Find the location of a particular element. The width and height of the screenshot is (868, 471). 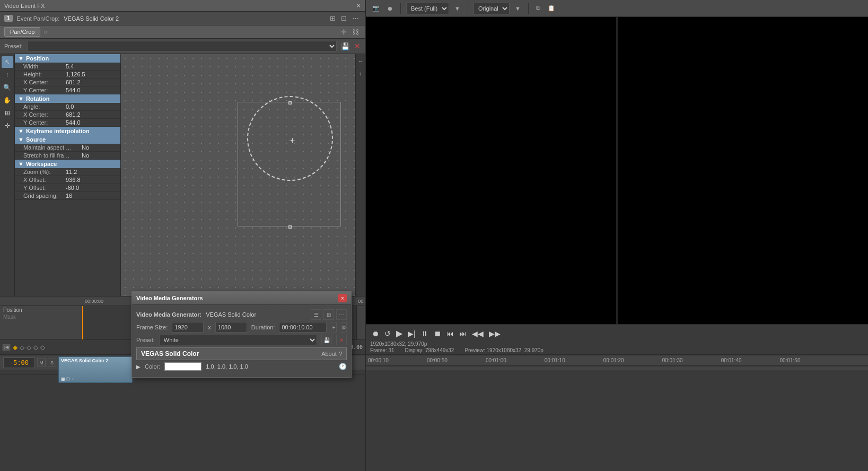

dlg-list-btn: ☰ is located at coordinates (316, 315).